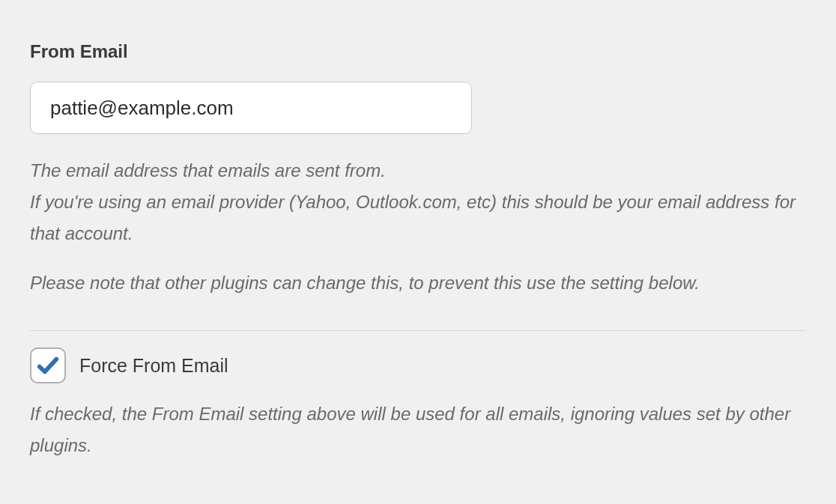  Describe the element at coordinates (154, 365) in the screenshot. I see `force-from-email-label: Force From Email` at that location.